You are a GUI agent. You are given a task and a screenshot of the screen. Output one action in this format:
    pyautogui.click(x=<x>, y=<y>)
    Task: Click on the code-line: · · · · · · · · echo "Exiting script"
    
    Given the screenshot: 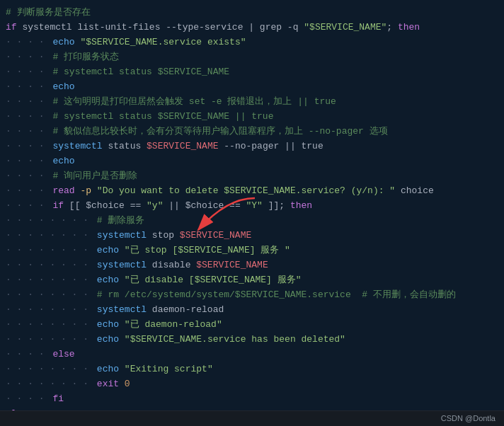 What is the action you would take?
    pyautogui.click(x=252, y=369)
    